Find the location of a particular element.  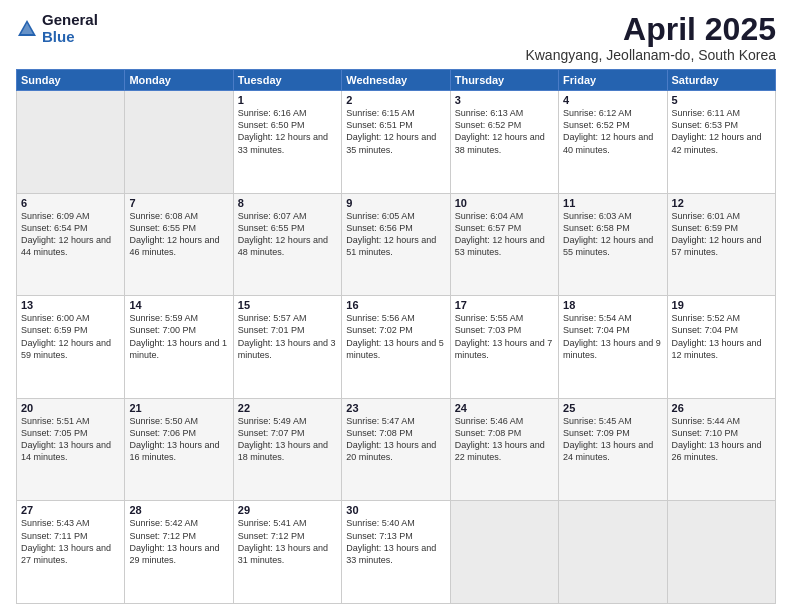

day-number: 28 is located at coordinates (178, 510).